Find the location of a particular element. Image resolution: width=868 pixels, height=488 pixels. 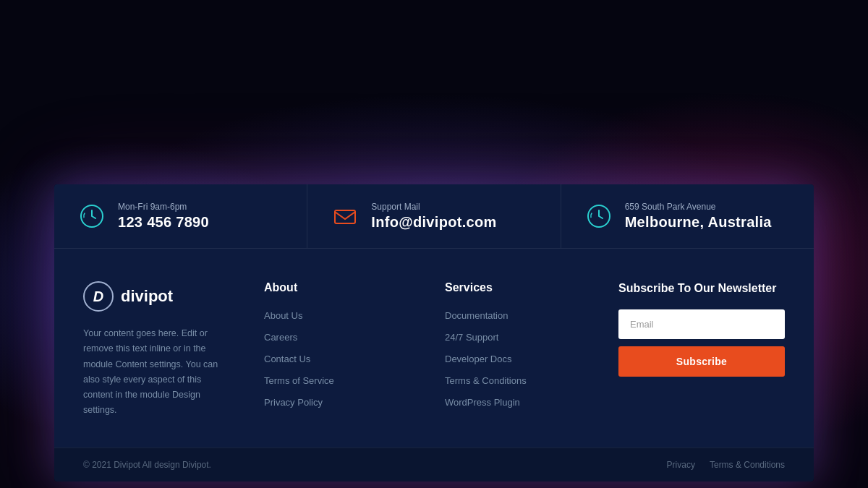

brand-description: Your content goes here. Edit or remove t… is located at coordinates (156, 372).